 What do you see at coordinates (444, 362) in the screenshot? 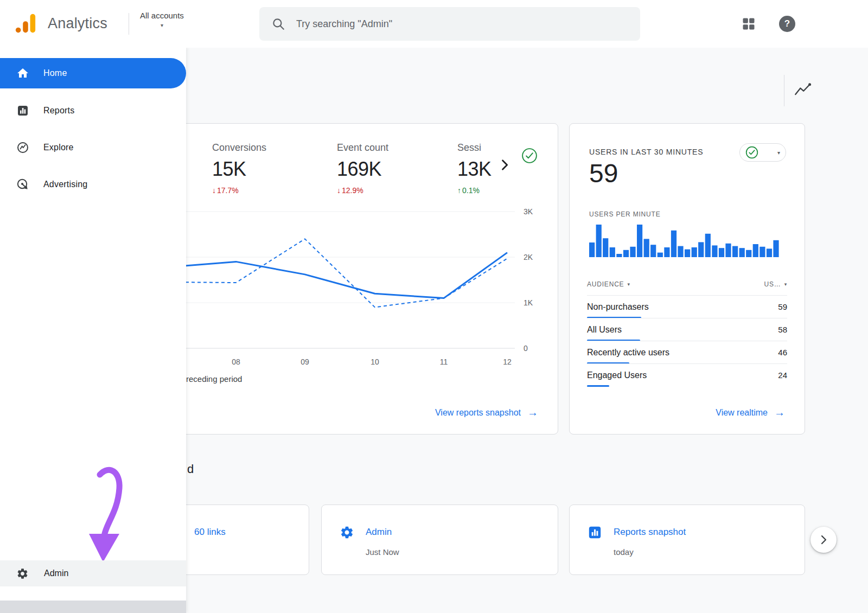
I see `svg-text: 11` at bounding box center [444, 362].